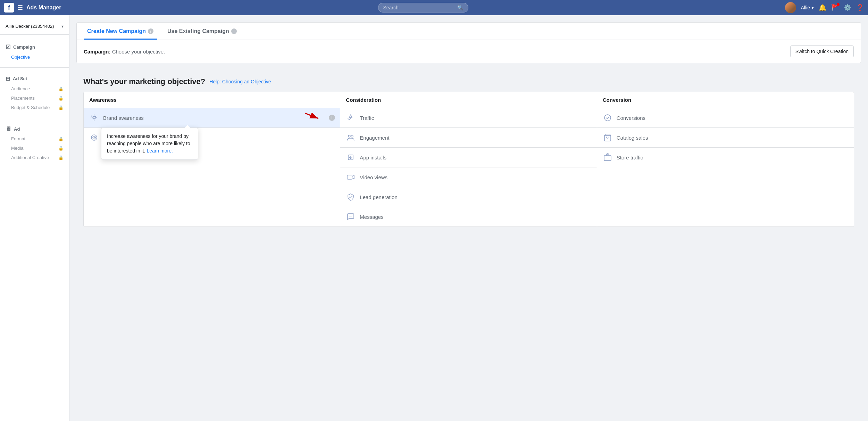 The height and width of the screenshot is (421, 868). What do you see at coordinates (460, 8) in the screenshot?
I see `search-icon: 🔍` at bounding box center [460, 8].